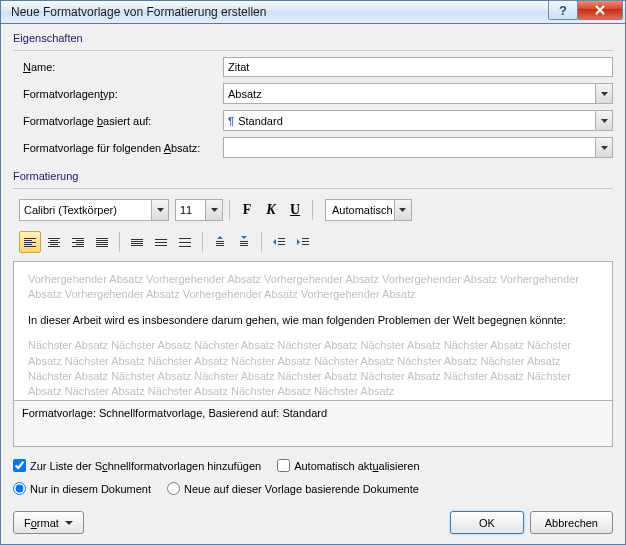 Image resolution: width=626 pixels, height=545 pixels. Describe the element at coordinates (418, 67) in the screenshot. I see `name-input` at that location.